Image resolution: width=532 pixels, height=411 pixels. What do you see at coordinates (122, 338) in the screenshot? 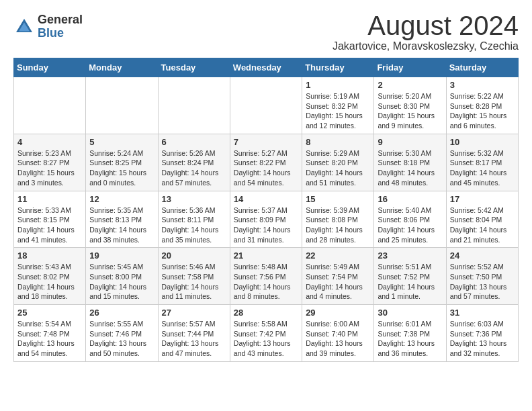
I see `day-info: Sunrise: 5:55 AM Sunset: 7:46 PM Dayligh…` at bounding box center [122, 338].